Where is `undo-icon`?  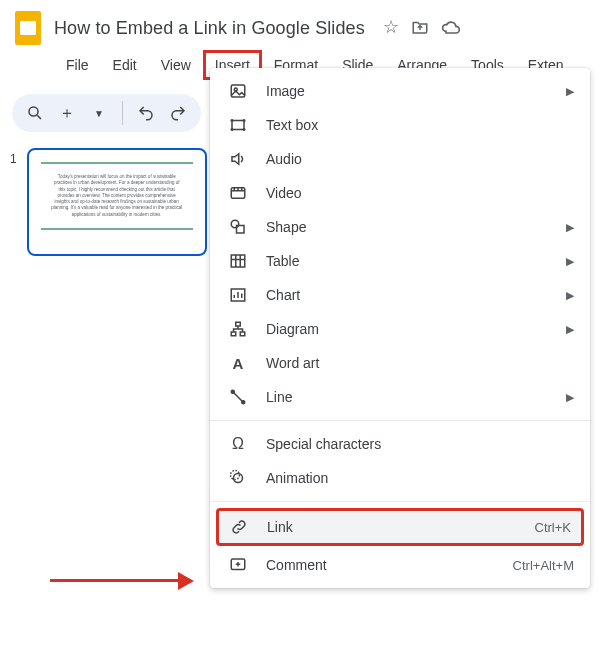 undo-icon is located at coordinates (146, 113).